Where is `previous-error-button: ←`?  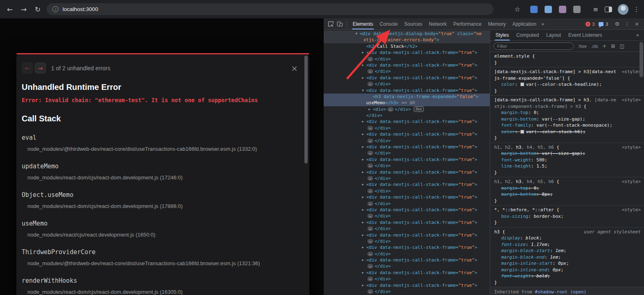 previous-error-button: ← is located at coordinates (27, 68).